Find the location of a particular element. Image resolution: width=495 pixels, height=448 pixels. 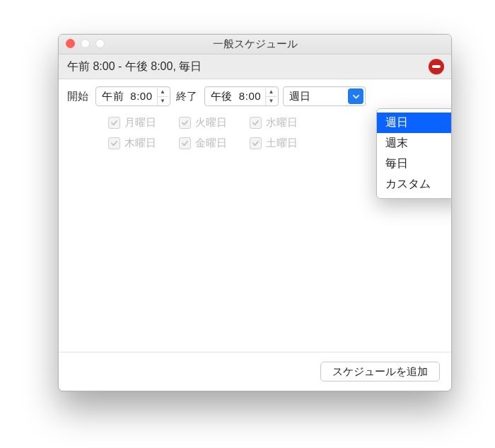

repeat-combo-open-button is located at coordinates (356, 96).